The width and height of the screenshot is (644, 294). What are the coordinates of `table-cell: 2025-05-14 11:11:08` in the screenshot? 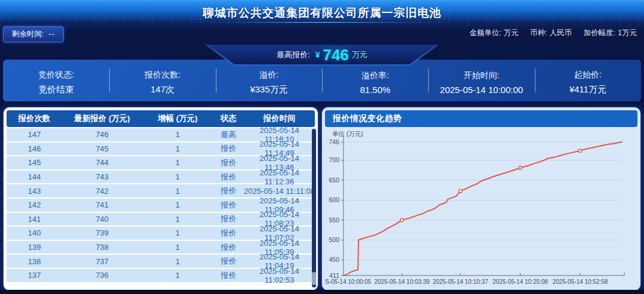 It's located at (279, 191).